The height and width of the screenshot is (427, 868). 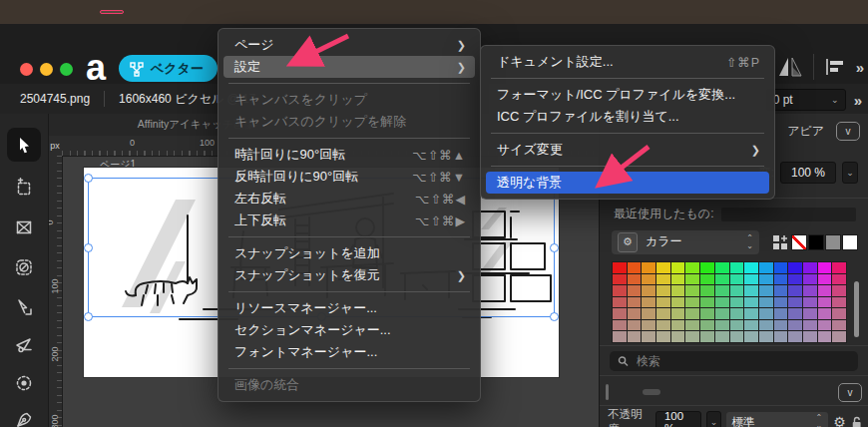 What do you see at coordinates (26, 70) in the screenshot?
I see `close-window-button` at bounding box center [26, 70].